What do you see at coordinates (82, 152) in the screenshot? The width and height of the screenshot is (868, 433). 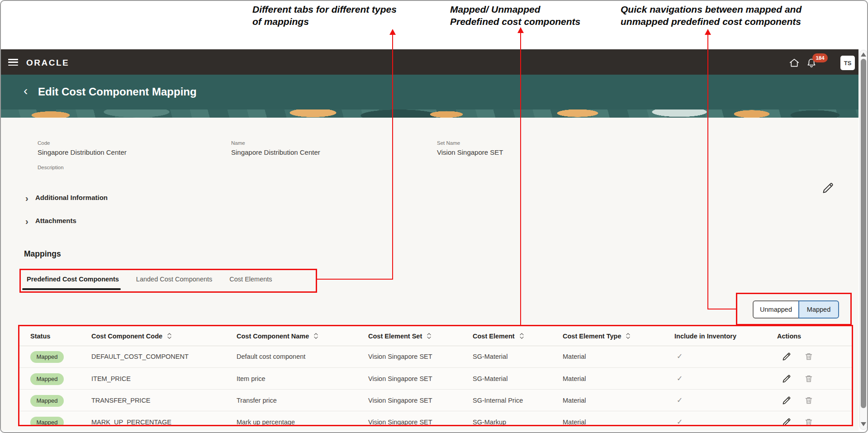 I see `code-value: Singapore Distribution Center` at bounding box center [82, 152].